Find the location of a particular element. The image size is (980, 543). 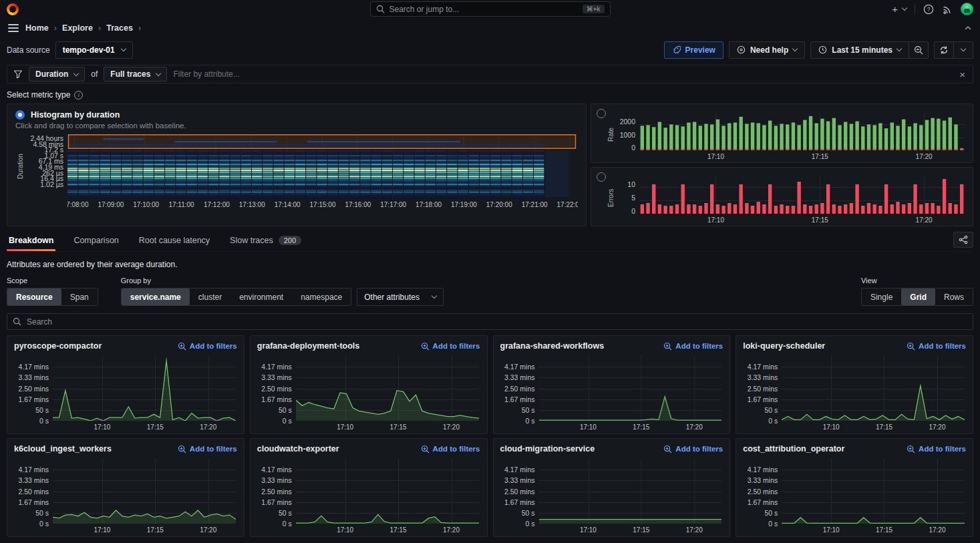

service-panel-header: cloudwatch-exporterAdd to filters is located at coordinates (369, 449).